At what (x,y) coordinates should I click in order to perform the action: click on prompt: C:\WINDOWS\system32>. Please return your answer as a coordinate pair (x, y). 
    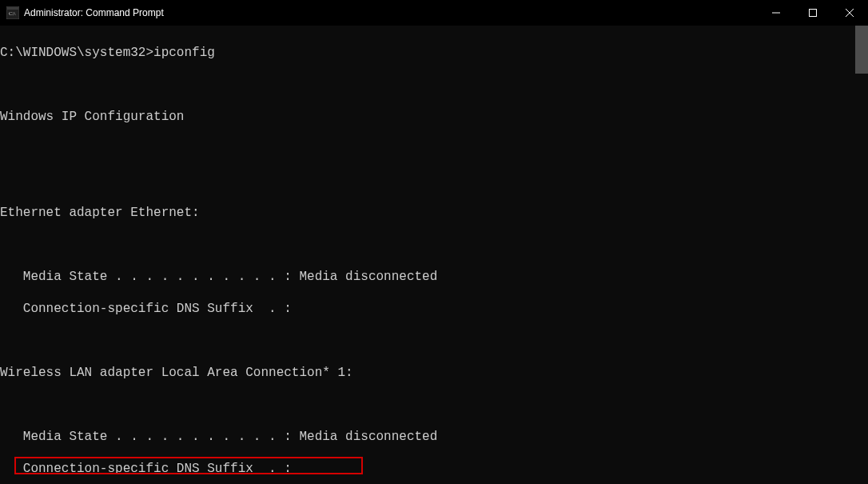
    Looking at the image, I should click on (77, 53).